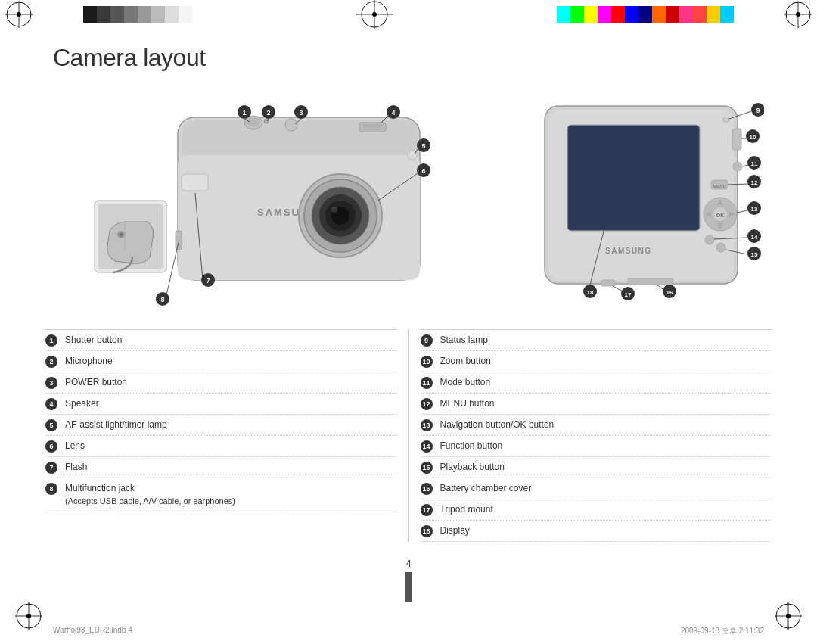  What do you see at coordinates (596, 404) in the screenshot?
I see `part-item-12: 12 MENU button` at bounding box center [596, 404].